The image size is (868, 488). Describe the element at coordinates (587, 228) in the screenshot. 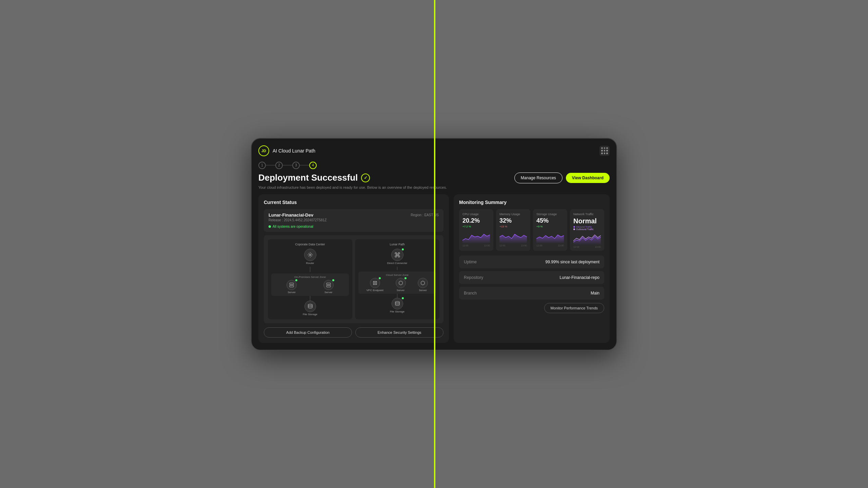

I see `network-legend: Inbound Traffic Outbound Traffic` at that location.